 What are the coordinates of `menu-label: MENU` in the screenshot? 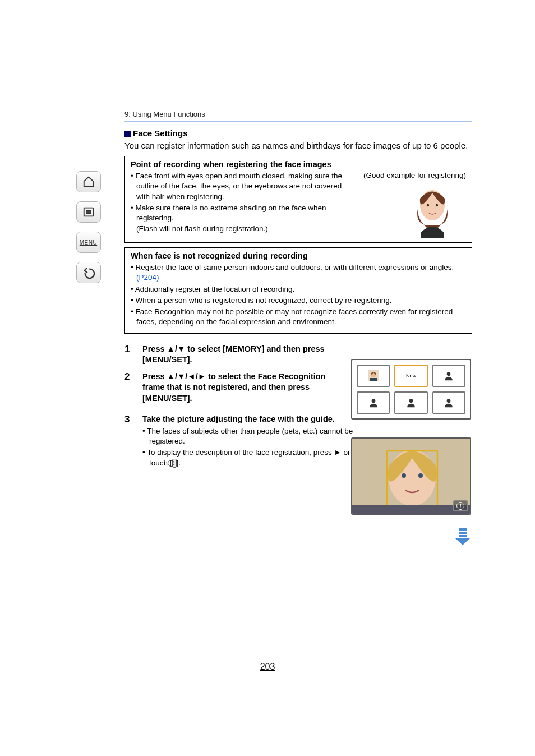 It's located at (89, 242).